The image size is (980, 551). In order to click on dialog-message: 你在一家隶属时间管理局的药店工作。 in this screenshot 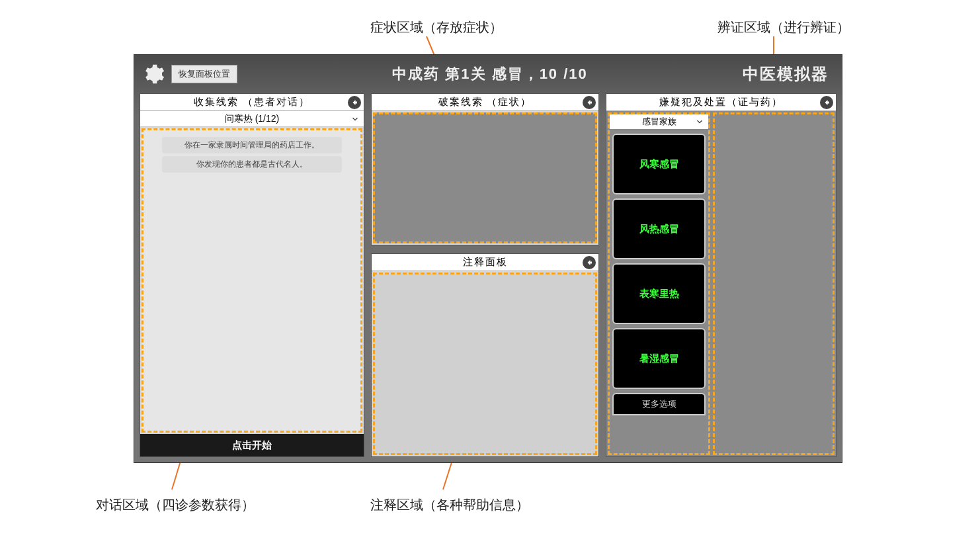, I will do `click(252, 146)`.